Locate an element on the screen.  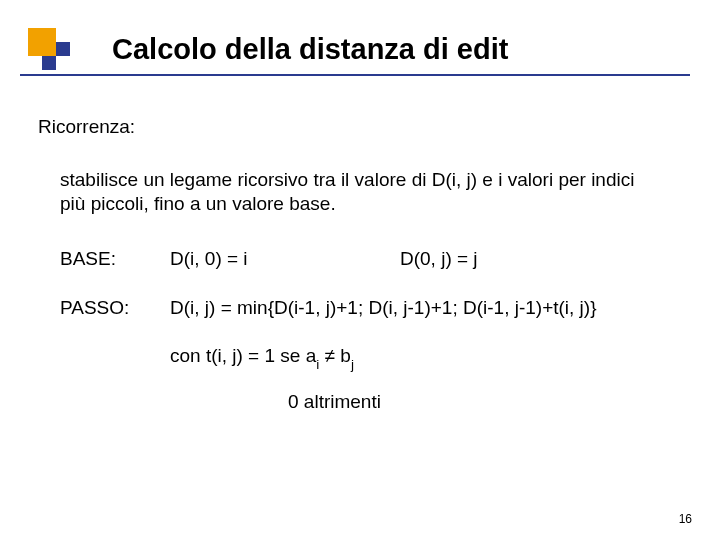
intro-paragraph: stabilisce un legame ricorsivo tra il va… is located at coordinates (355, 192).